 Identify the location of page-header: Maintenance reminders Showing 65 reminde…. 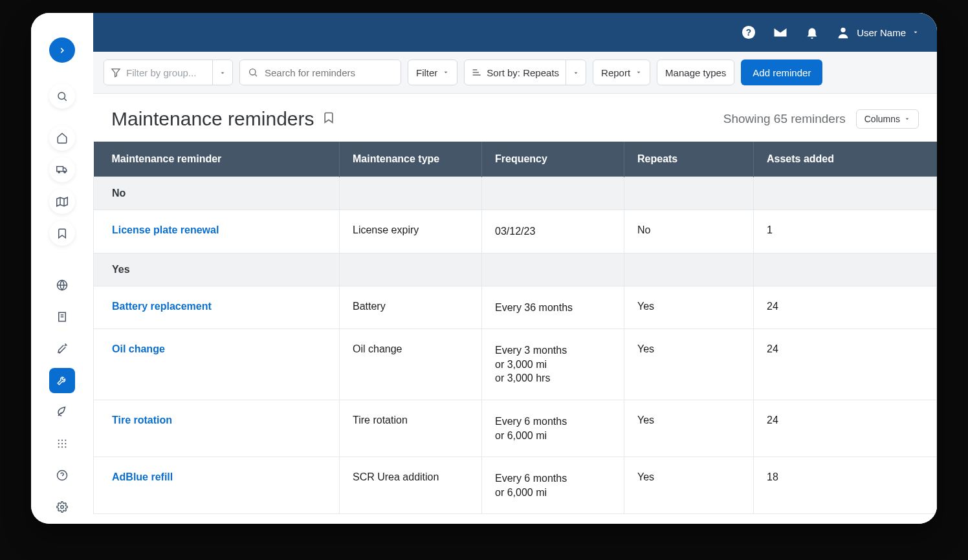
(515, 118).